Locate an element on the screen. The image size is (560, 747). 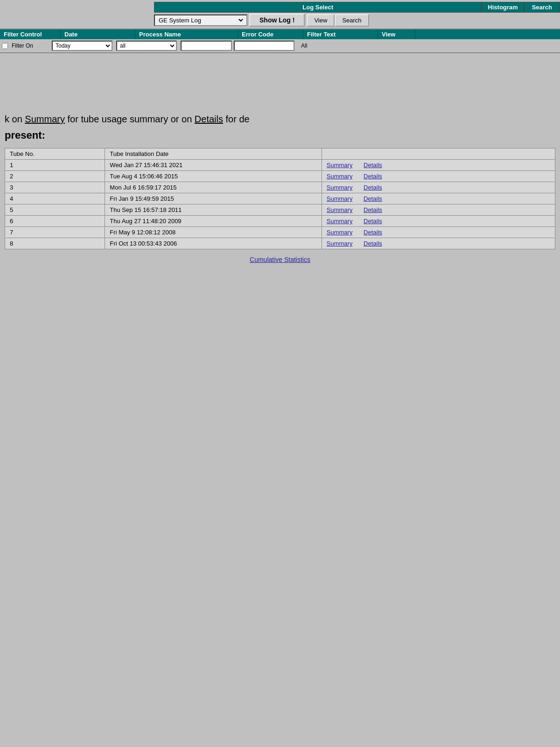
table-row: 5 Thu Sep 15 16:57:18 2011 Summary Detai… is located at coordinates (280, 210).